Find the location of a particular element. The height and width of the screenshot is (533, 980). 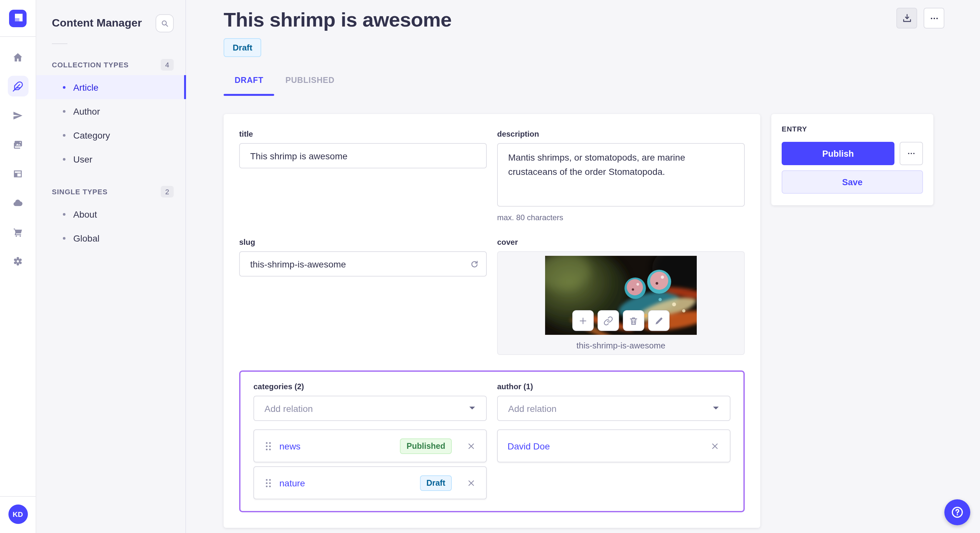

categories-field: categories (2) Add relation news is located at coordinates (370, 441).